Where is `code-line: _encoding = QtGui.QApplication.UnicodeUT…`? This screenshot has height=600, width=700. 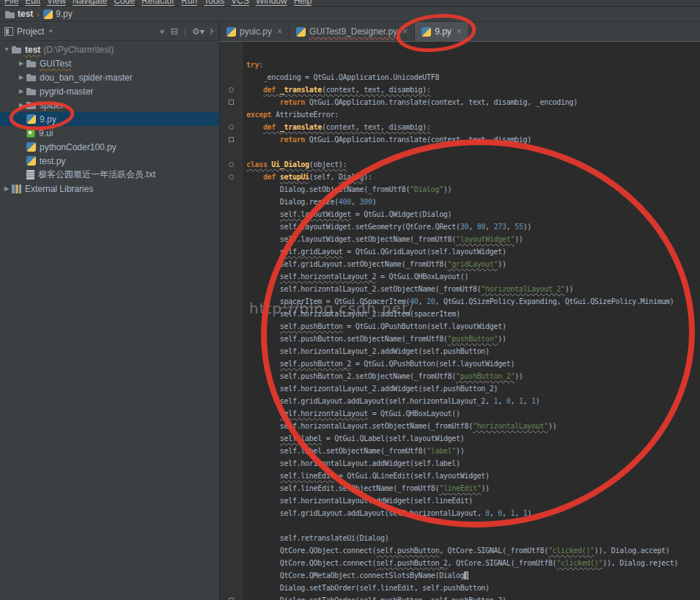
code-line: _encoding = QtGui.QApplication.UnicodeUT… is located at coordinates (460, 78).